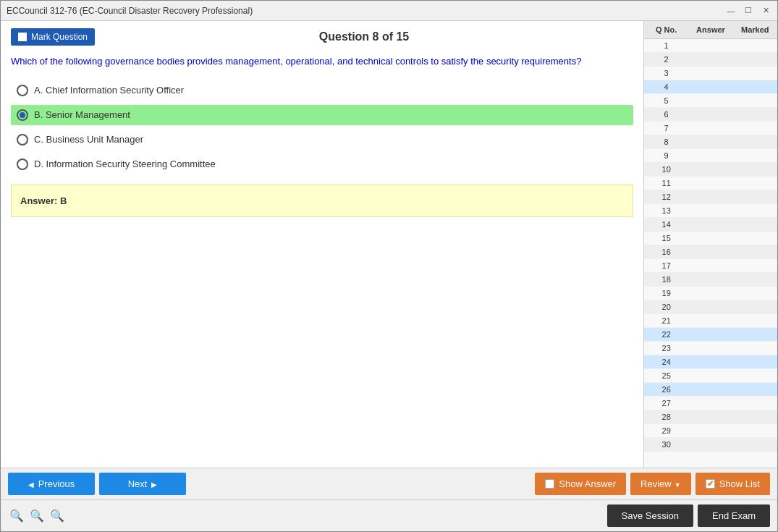 This screenshot has width=778, height=532. Describe the element at coordinates (734, 515) in the screenshot. I see `end-exam-label: End Exam` at that location.